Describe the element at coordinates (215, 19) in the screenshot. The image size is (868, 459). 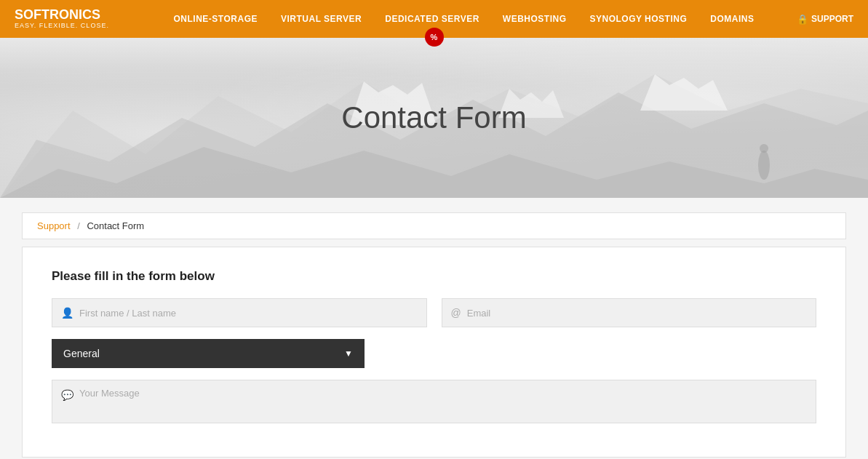
I see `nav-online-storage: ONLINE-STORAGE` at that location.